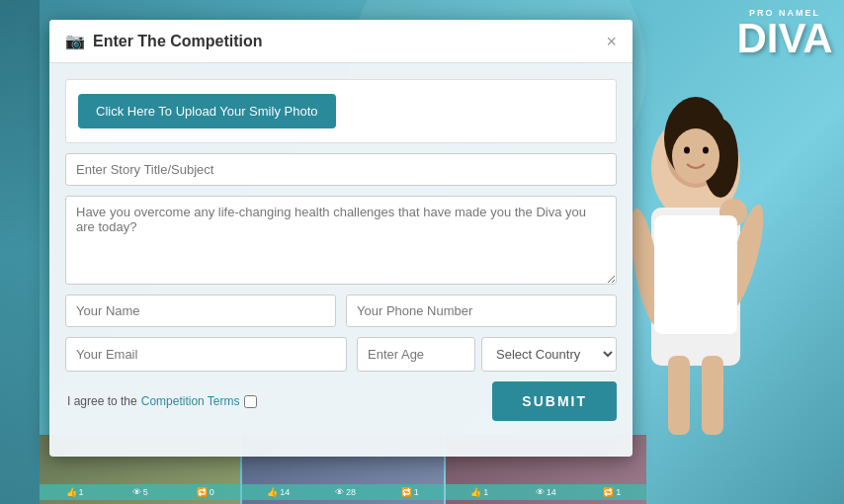 This screenshot has width=844, height=504. What do you see at coordinates (554, 401) in the screenshot?
I see `submit-button: SUBMIT` at bounding box center [554, 401].